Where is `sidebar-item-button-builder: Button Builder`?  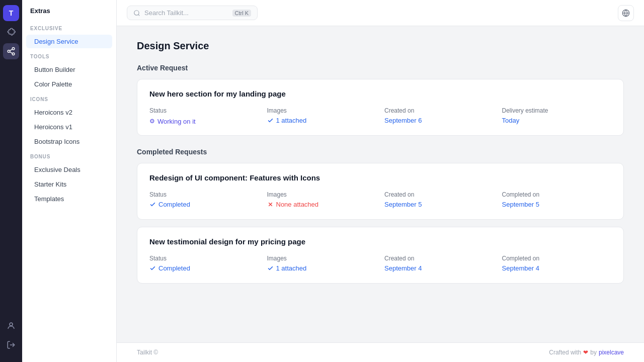
sidebar-item-button-builder: Button Builder is located at coordinates (69, 69).